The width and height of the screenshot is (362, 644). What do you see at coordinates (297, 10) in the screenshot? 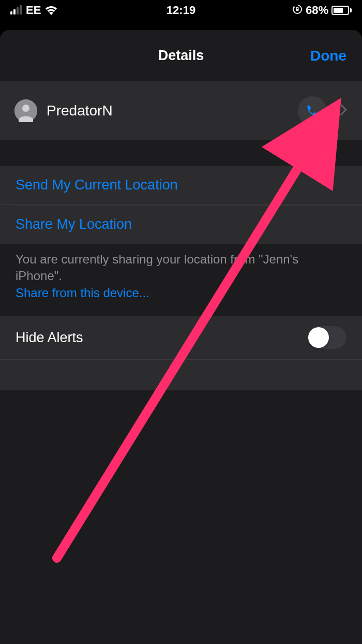
I see `rotation-lock-icon` at bounding box center [297, 10].